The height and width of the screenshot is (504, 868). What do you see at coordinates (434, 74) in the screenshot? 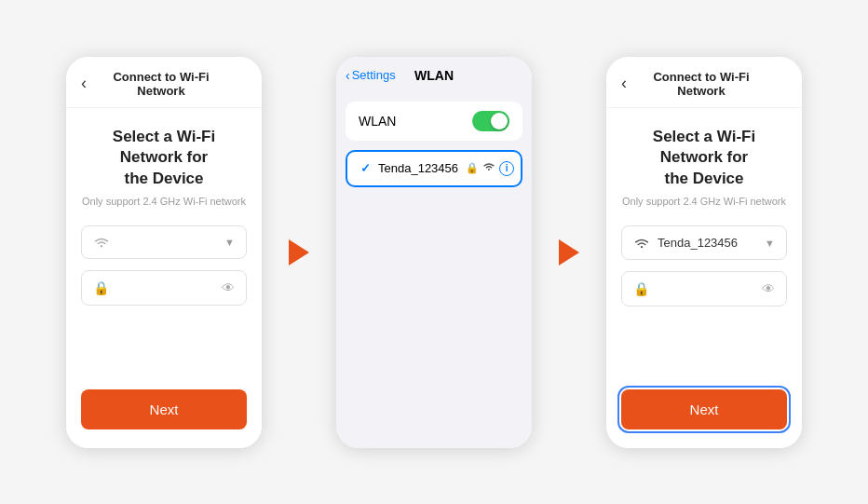
I see `screen2-header: ‹ Settings WLAN` at bounding box center [434, 74].